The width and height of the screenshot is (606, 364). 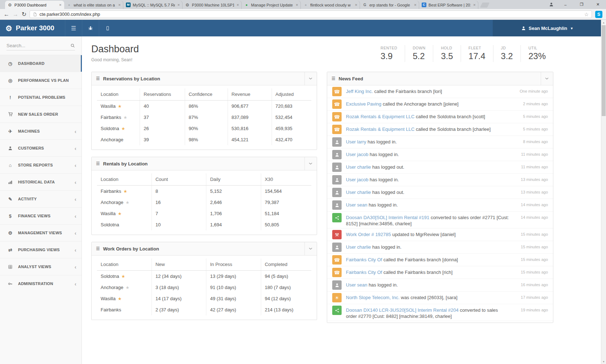 I want to click on browser-tab: P3000 Machine 10LSP1✕, so click(x=212, y=5).